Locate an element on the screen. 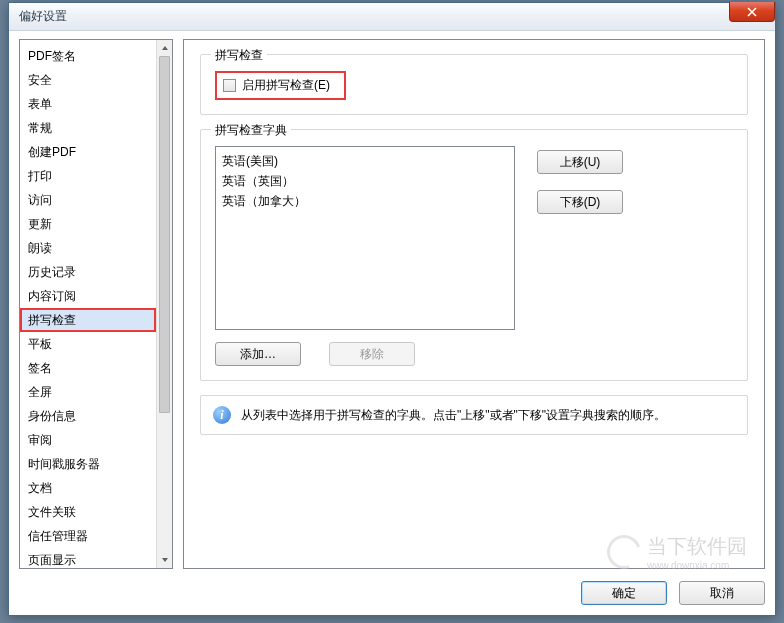 The width and height of the screenshot is (784, 623). close-button is located at coordinates (752, 12).